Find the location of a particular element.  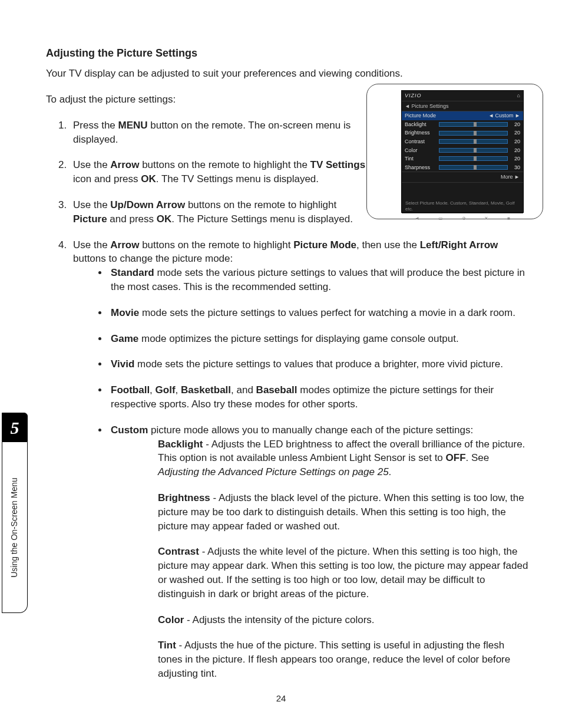

tv-row-brightness: Brightness20 is located at coordinates (462, 133).